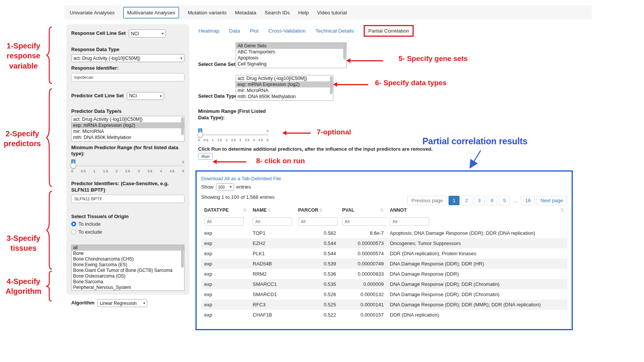  Describe the element at coordinates (254, 31) in the screenshot. I see `tab: Plot` at that location.